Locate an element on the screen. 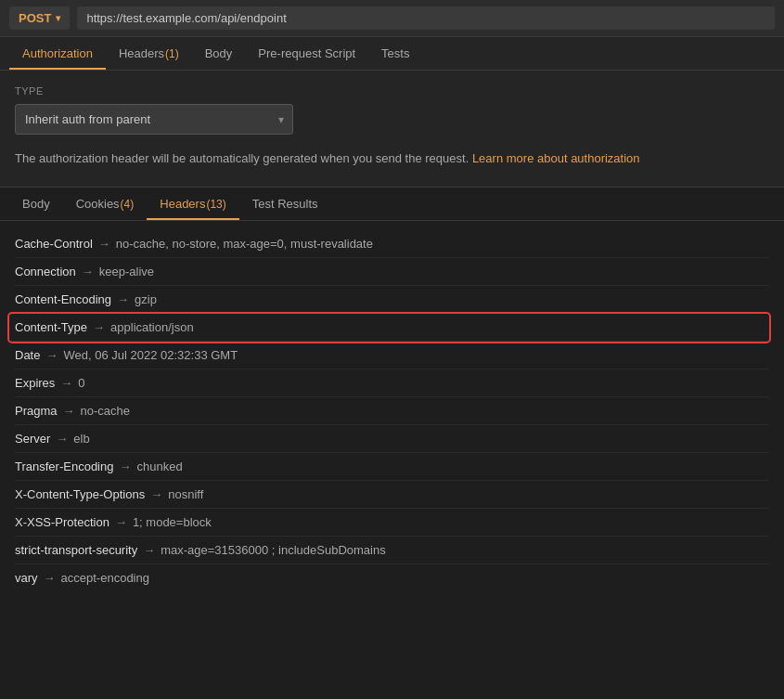  type-label: TYPE is located at coordinates (392, 91).